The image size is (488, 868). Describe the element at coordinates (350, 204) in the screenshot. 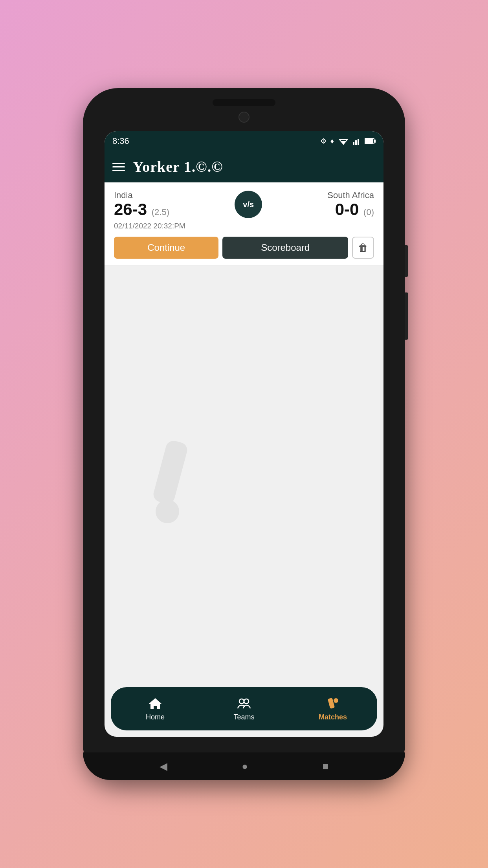

I see `team-right: South Africa 0-0 (0)` at that location.